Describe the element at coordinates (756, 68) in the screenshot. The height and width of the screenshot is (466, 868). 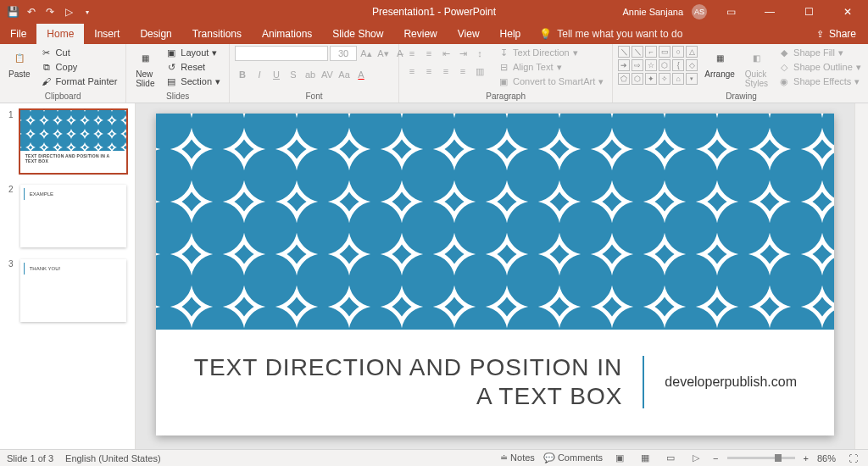
I see `quick-styles-button: ◧ Quick Styles` at that location.